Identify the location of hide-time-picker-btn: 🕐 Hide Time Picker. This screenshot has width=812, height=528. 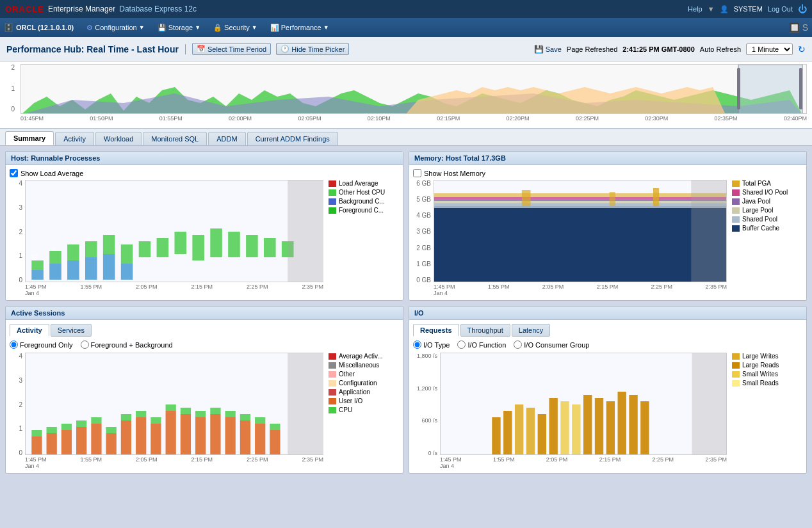
(313, 49).